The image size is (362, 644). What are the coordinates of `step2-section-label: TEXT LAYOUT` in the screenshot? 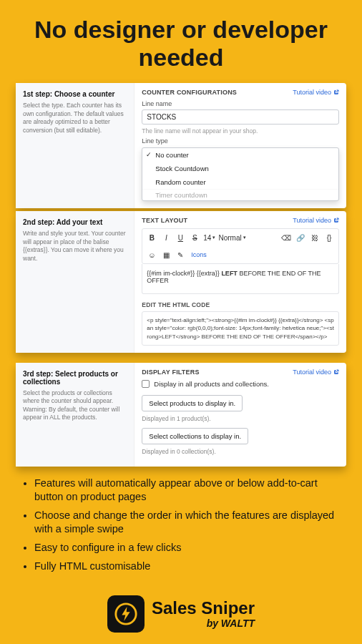 It's located at (165, 220).